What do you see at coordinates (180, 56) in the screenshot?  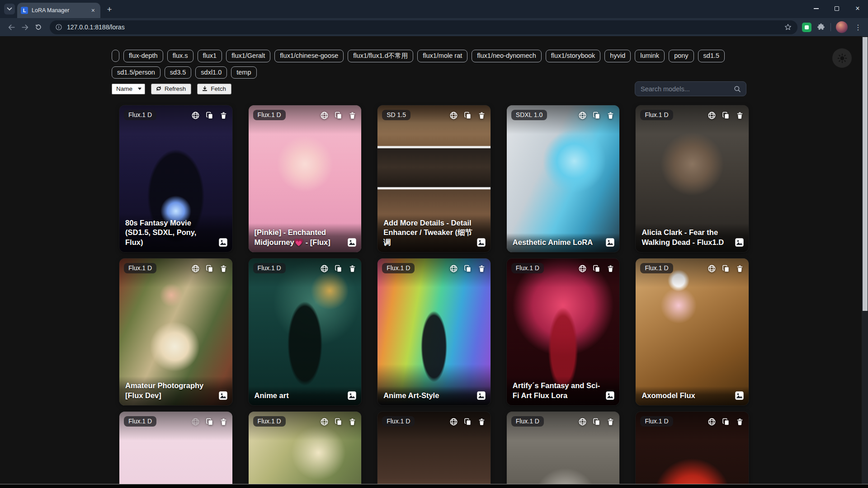 I see `tag-chip: flux.s` at bounding box center [180, 56].